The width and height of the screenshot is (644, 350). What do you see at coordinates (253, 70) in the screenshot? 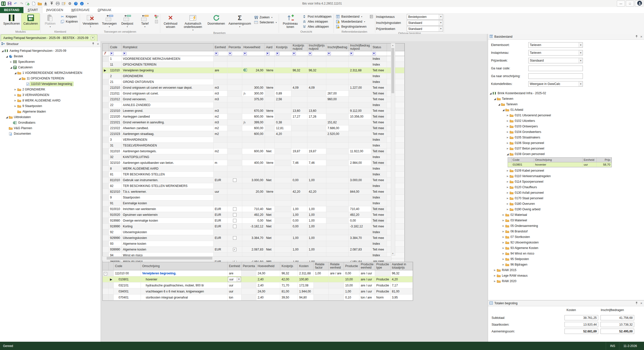
I see `cell-hoeveelheid: 24,00` at bounding box center [253, 70].